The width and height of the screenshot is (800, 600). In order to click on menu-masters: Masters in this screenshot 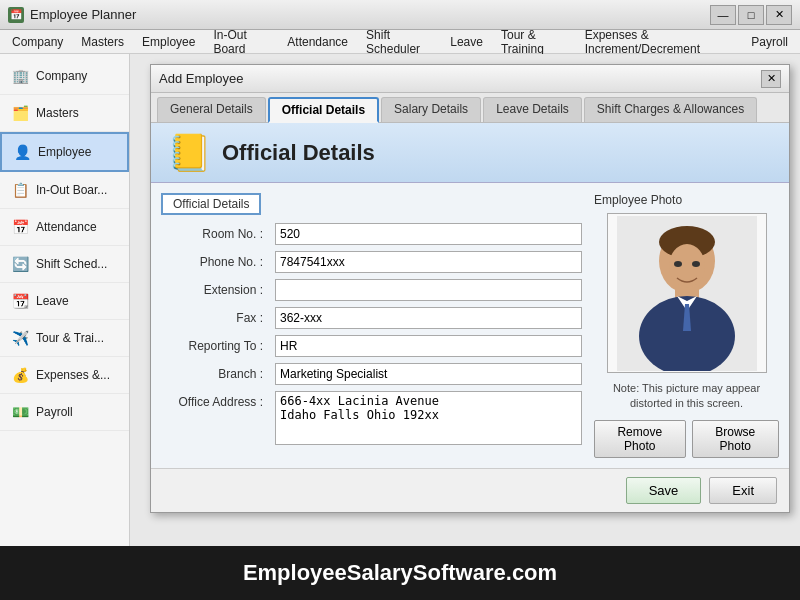, I will do `click(102, 42)`.